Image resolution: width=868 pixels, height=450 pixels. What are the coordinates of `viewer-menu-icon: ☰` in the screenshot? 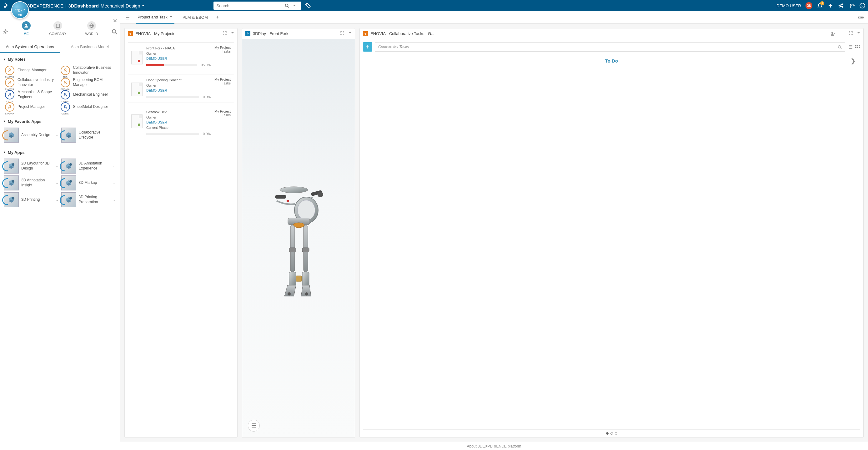 It's located at (254, 425).